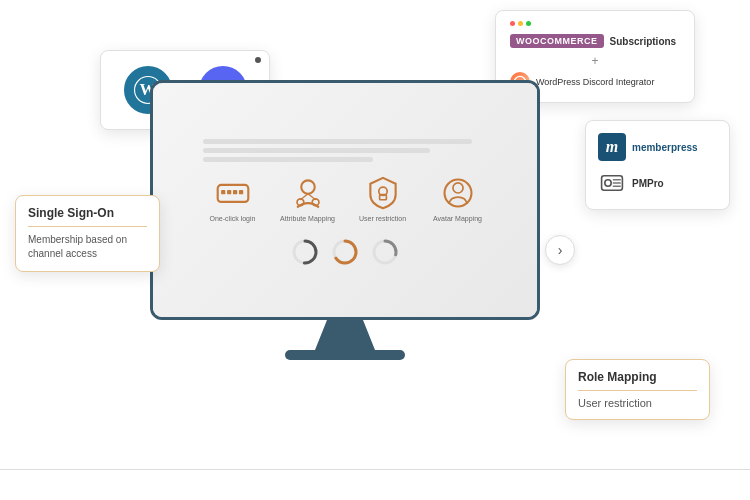  What do you see at coordinates (385, 252) in the screenshot?
I see `progress3` at bounding box center [385, 252].